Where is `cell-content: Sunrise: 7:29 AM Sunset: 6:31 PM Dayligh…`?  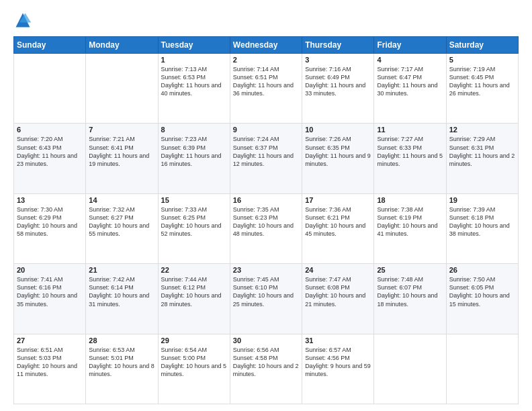 cell-content: Sunrise: 7:29 AM Sunset: 6:31 PM Dayligh… is located at coordinates (482, 152).